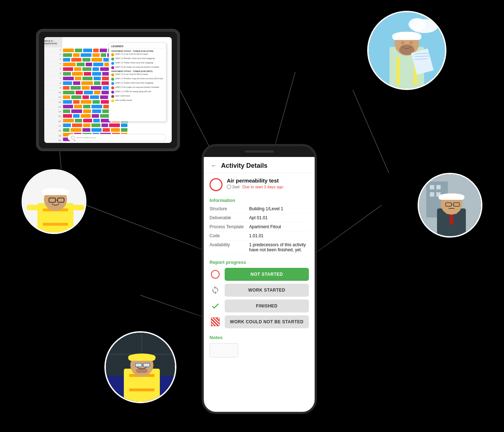 This screenshot has width=504, height=432. Describe the element at coordinates (407, 50) in the screenshot. I see `worker-photo-top-right` at that location.